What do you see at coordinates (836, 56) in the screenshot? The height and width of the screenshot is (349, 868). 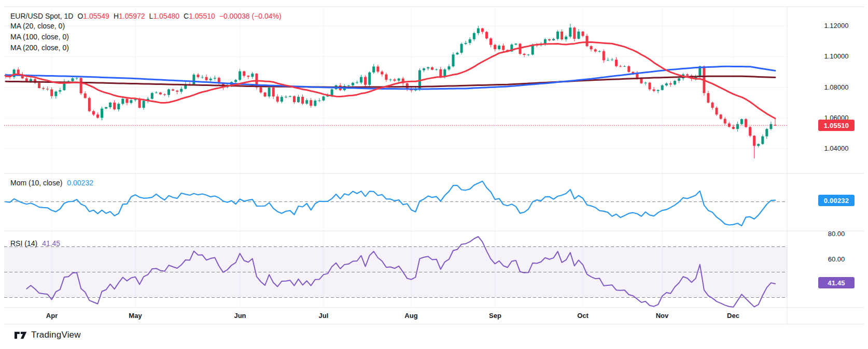 I see `price-axis-label: 1.10000` at bounding box center [836, 56].